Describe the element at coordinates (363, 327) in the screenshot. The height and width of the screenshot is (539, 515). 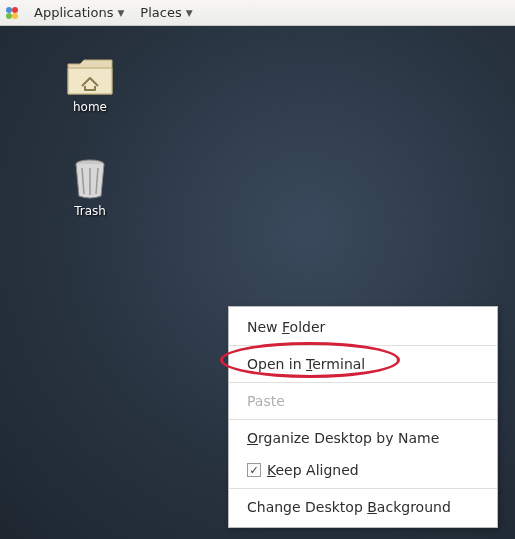
I see `menu-new-folder: New Folder` at that location.